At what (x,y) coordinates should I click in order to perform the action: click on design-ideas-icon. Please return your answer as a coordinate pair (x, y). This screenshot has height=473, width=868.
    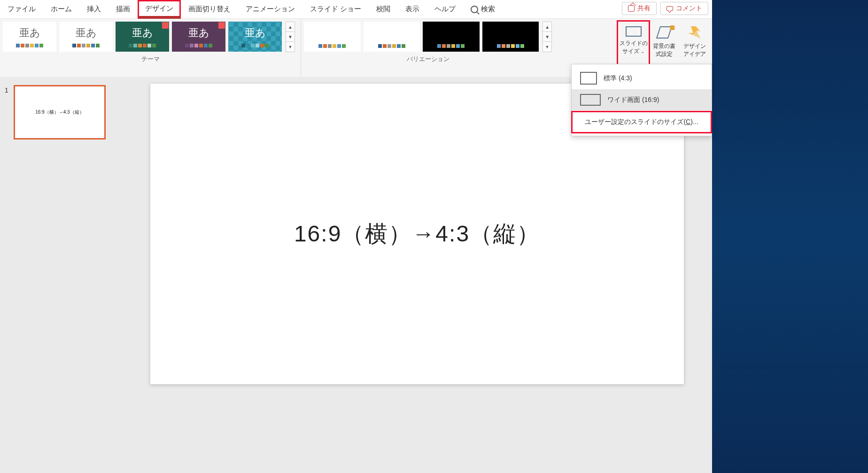
    Looking at the image, I should click on (695, 32).